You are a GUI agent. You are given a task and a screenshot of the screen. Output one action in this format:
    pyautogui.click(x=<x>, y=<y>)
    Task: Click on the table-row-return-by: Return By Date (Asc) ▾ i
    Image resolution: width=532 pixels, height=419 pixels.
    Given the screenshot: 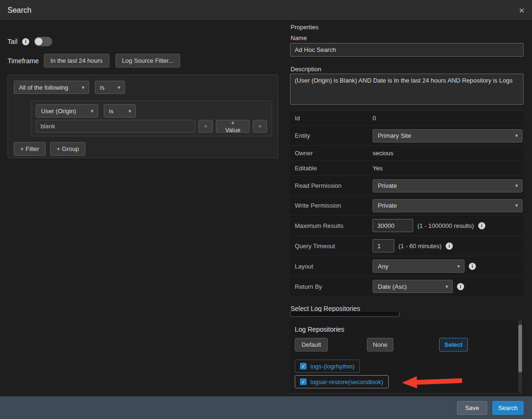 What is the action you would take?
    pyautogui.click(x=407, y=287)
    